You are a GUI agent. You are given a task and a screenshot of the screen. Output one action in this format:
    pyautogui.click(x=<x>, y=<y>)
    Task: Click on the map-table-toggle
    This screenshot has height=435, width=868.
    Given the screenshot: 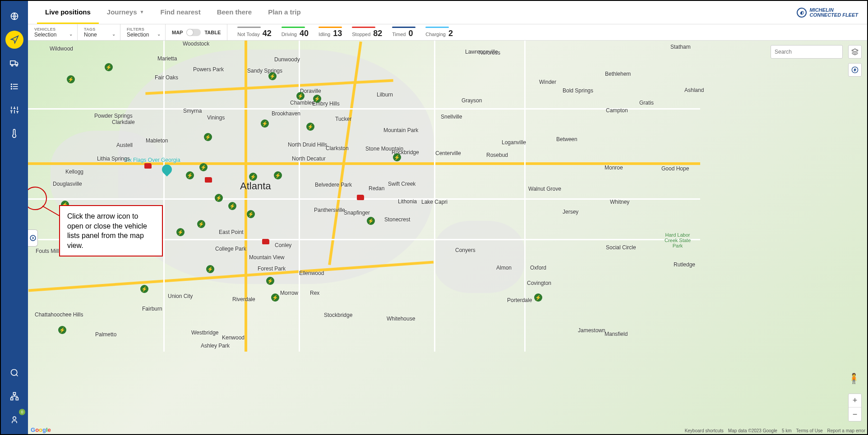 What is the action you would take?
    pyautogui.click(x=194, y=32)
    